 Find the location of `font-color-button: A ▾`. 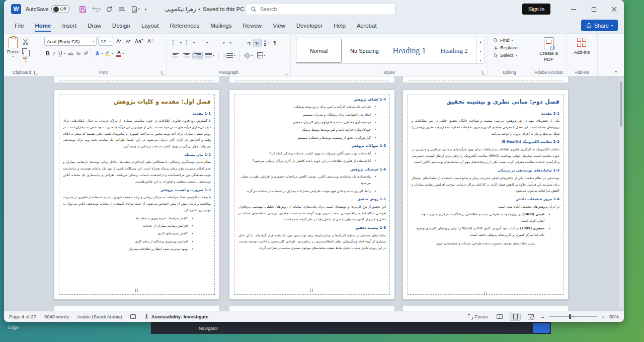

font-color-button: A ▾ is located at coordinates (120, 53).